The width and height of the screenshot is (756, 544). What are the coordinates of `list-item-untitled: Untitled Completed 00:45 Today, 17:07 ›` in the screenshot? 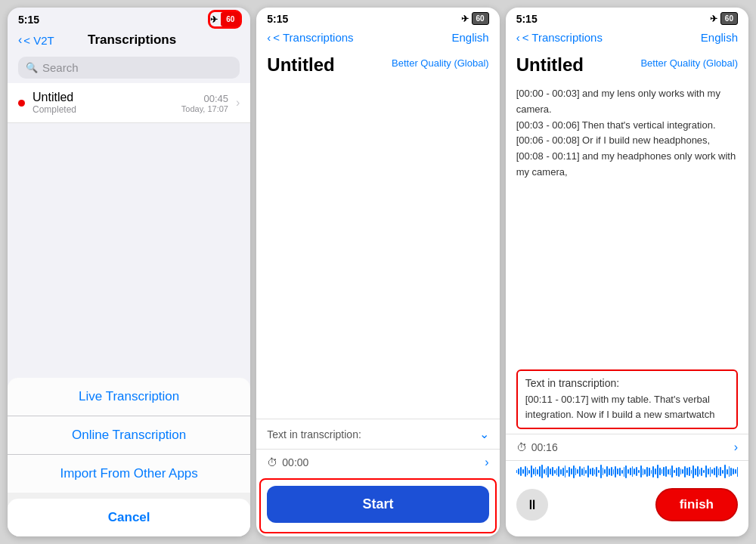 It's located at (129, 103).